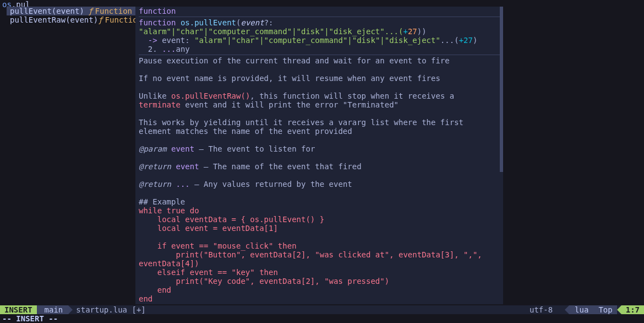 The height and width of the screenshot is (323, 644). I want to click on cursor-position: 1:7, so click(633, 310).